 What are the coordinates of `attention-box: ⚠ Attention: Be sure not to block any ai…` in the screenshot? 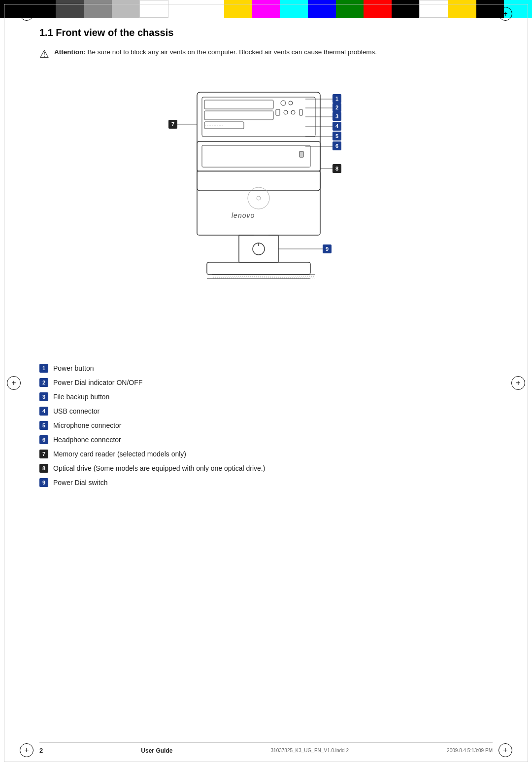 It's located at (266, 54).